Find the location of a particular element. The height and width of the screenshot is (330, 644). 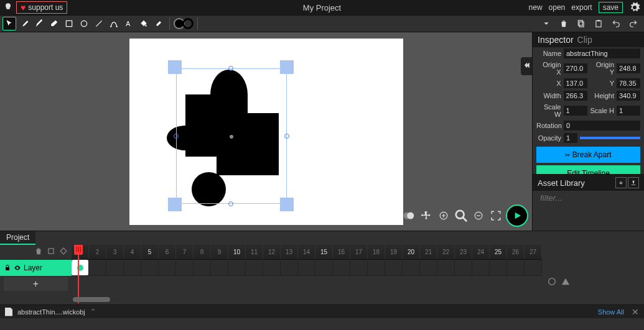

ruler-tick: 20 is located at coordinates (411, 252).